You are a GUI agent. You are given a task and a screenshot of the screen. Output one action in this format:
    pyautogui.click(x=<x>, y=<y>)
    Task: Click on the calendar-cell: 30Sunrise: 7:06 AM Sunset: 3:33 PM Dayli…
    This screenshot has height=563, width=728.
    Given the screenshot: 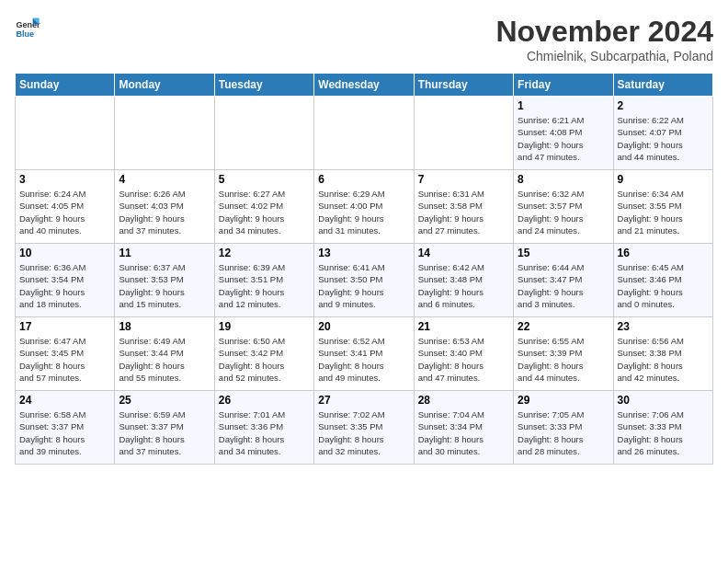 What is the action you would take?
    pyautogui.click(x=663, y=428)
    